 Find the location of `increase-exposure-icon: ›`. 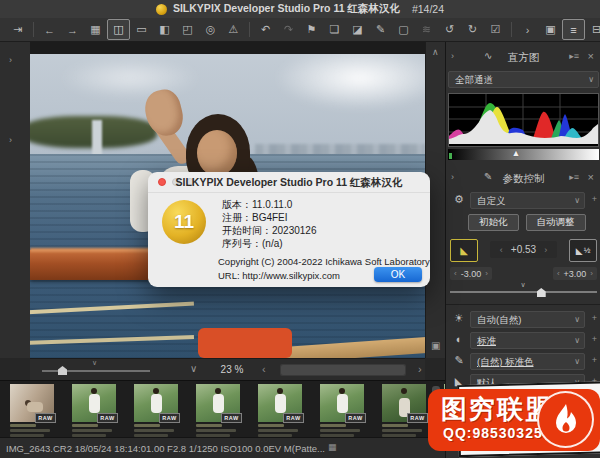

increase-exposure-icon: › is located at coordinates (546, 250).